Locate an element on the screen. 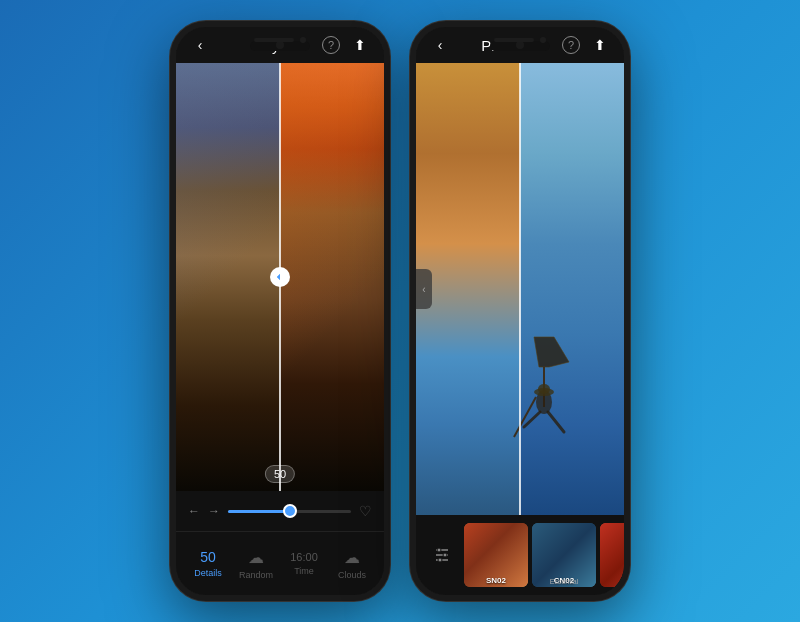 The image size is (800, 622). preset-sn02-label: SN02 is located at coordinates (496, 580).